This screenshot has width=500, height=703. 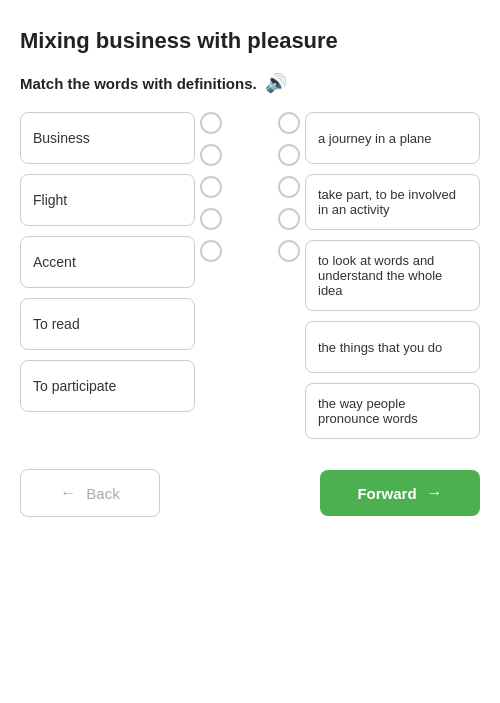 What do you see at coordinates (250, 493) in the screenshot?
I see `footer-buttons: ← Back Forward →` at bounding box center [250, 493].